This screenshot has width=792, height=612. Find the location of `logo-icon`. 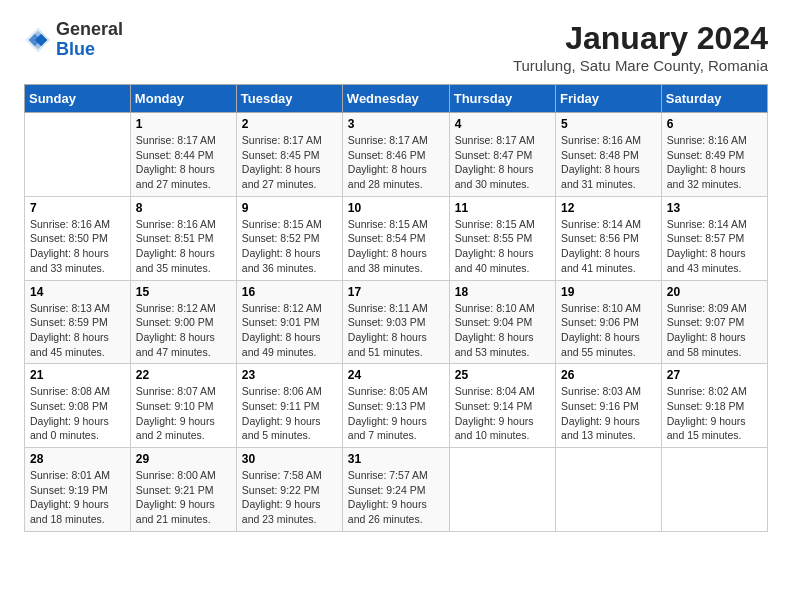

logo-icon is located at coordinates (38, 40).